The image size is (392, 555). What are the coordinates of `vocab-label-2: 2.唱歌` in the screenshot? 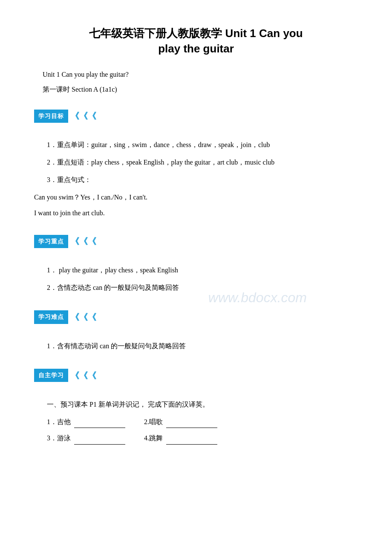 It's located at (153, 422).